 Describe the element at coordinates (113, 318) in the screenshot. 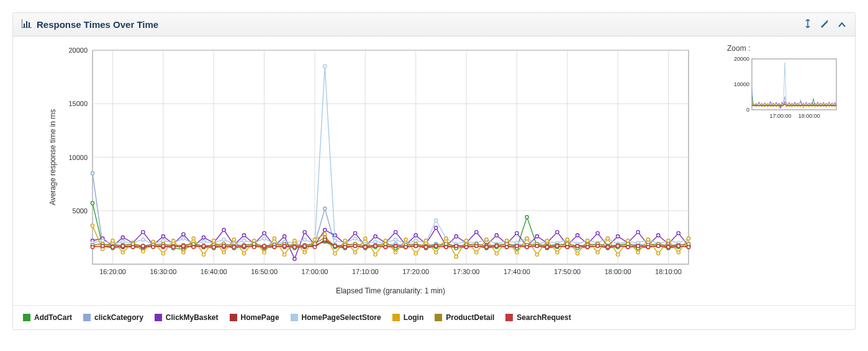

I see `legend-item: clickCategory` at that location.